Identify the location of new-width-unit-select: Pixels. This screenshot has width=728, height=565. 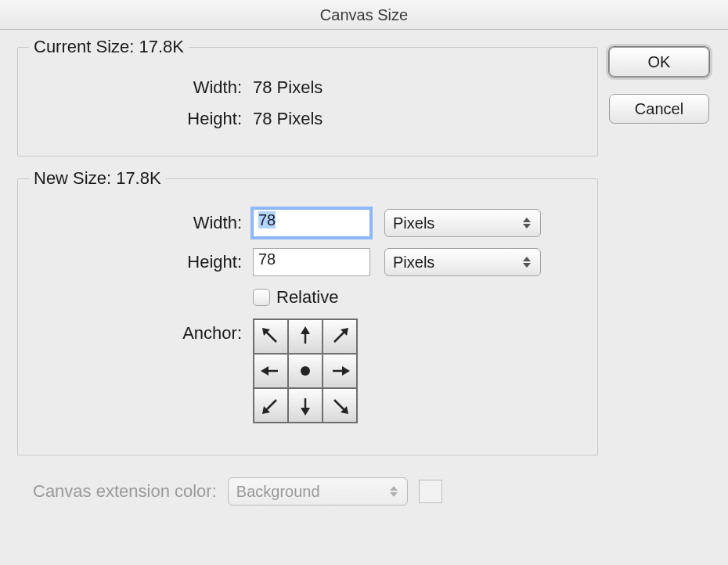
(463, 223).